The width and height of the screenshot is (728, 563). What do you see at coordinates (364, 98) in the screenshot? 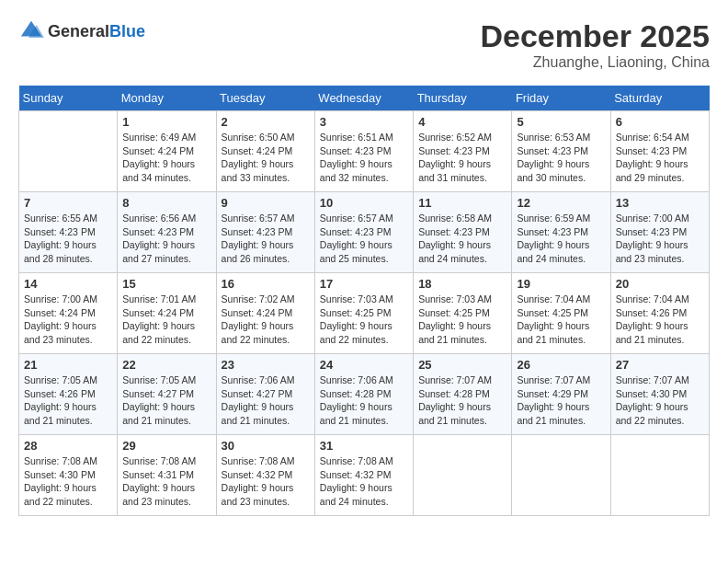
I see `calendar-header-row: SundayMondayTuesdayWednesdayThursdayFrid…` at bounding box center [364, 98].